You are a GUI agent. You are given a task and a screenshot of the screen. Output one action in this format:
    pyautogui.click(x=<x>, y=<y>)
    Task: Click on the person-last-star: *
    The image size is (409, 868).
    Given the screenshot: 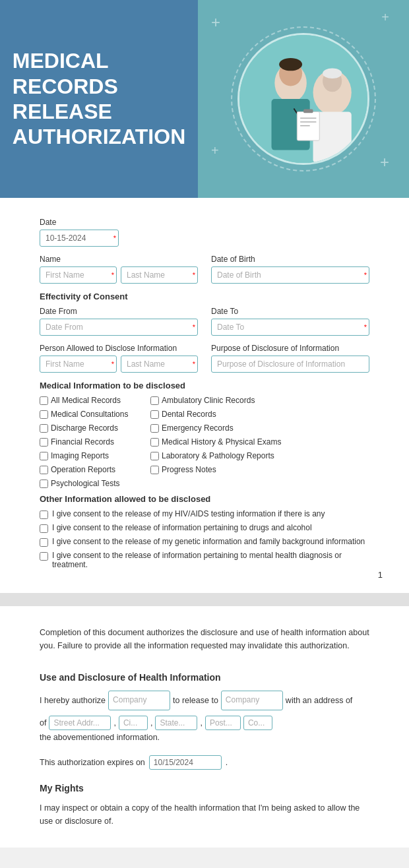 What is the action you would take?
    pyautogui.click(x=194, y=364)
    